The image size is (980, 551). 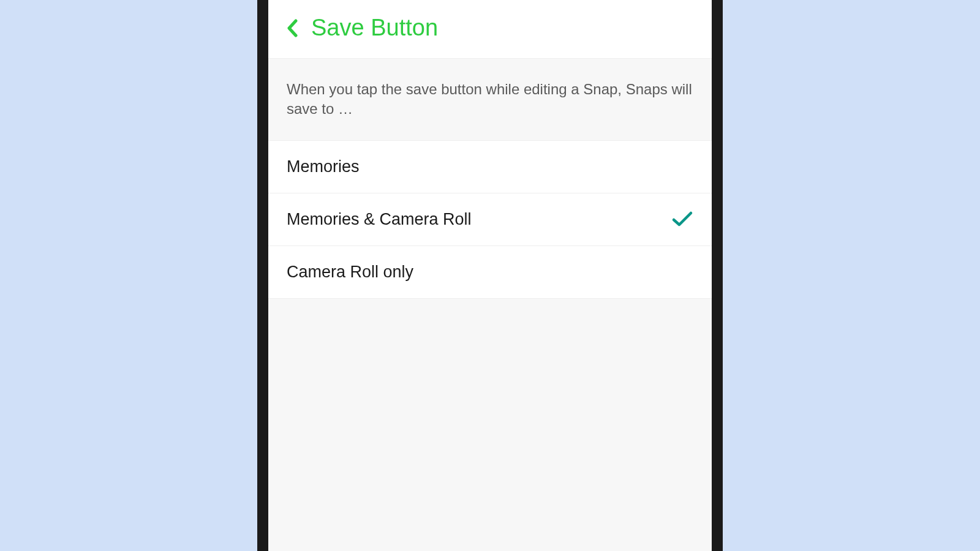 I want to click on option-memories: Memories, so click(x=490, y=167).